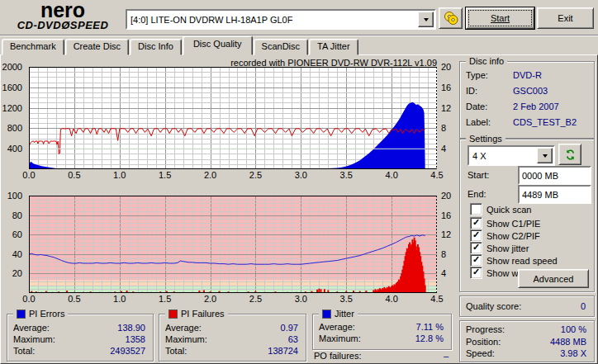 This screenshot has height=364, width=598. Describe the element at coordinates (511, 155) in the screenshot. I see `speed-selector: 4 X` at that location.